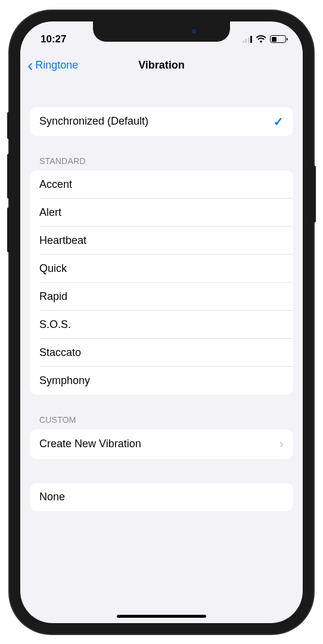 This screenshot has height=644, width=323. I want to click on status-icons, so click(265, 39).